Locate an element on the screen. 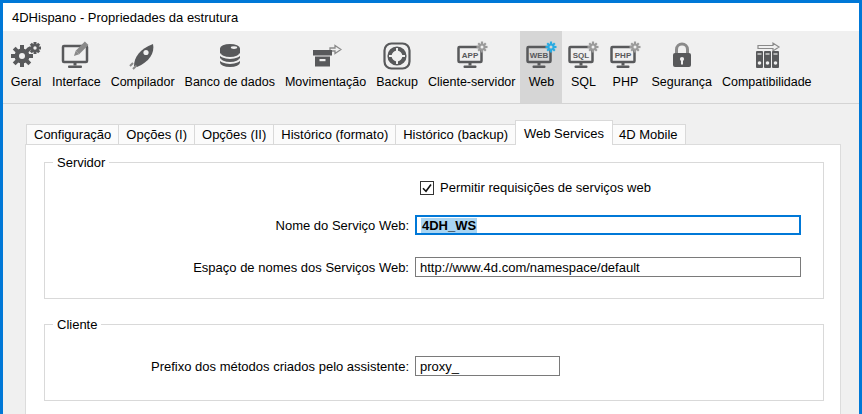 Image resolution: width=862 pixels, height=414 pixels. toolbar-item-label: Compatibilidade is located at coordinates (767, 82).